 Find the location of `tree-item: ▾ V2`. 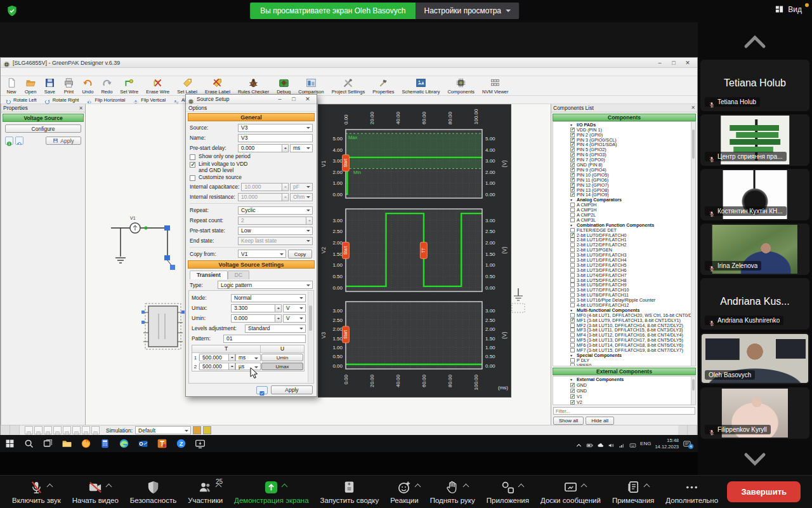

tree-item: ▾ V2 is located at coordinates (624, 403).